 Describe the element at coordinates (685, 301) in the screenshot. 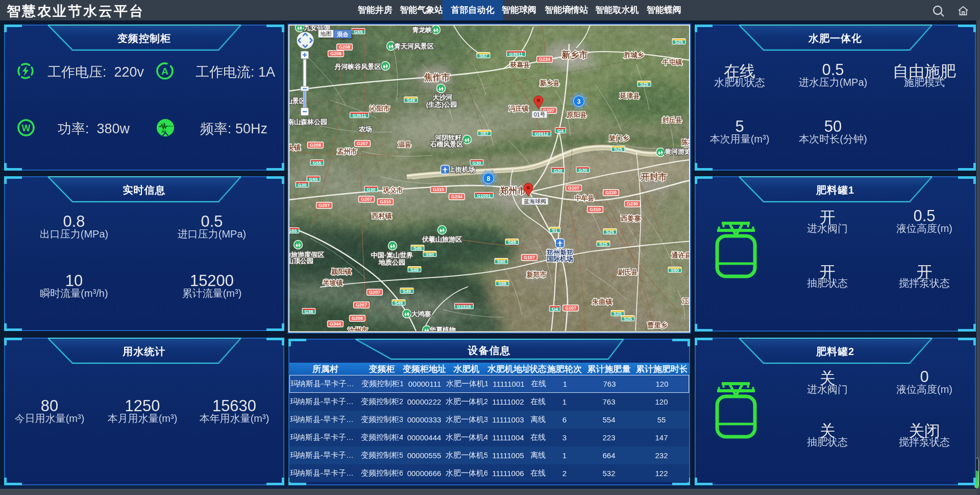

I see `svg-text: 江村` at that location.